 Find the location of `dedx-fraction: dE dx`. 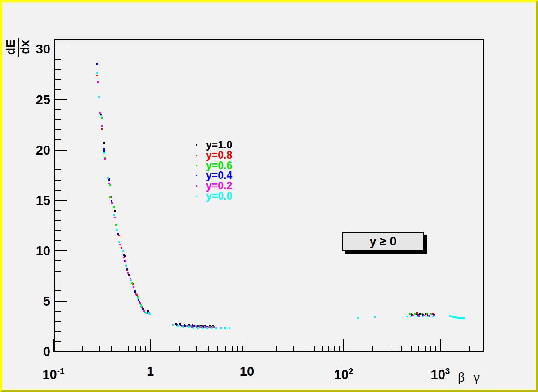

dedx-fraction: dE dx is located at coordinates (18, 48).